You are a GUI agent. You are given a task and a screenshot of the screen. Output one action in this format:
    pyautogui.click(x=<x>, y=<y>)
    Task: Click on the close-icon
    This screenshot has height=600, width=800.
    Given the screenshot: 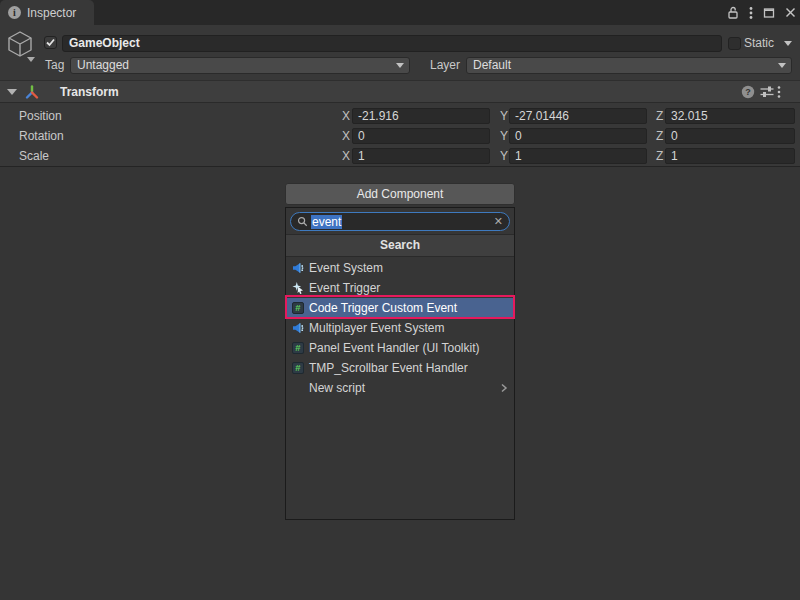 What is the action you would take?
    pyautogui.click(x=790, y=13)
    